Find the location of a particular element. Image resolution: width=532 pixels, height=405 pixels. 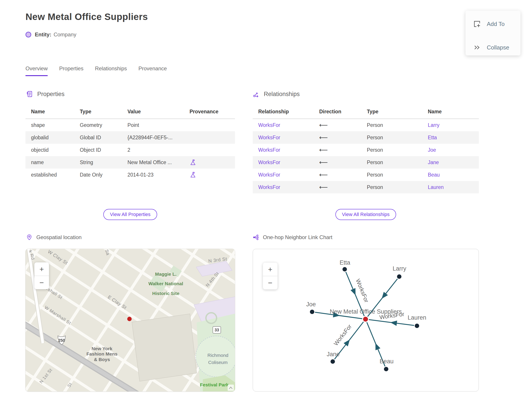

map-place-label: Walker National is located at coordinates (166, 284).